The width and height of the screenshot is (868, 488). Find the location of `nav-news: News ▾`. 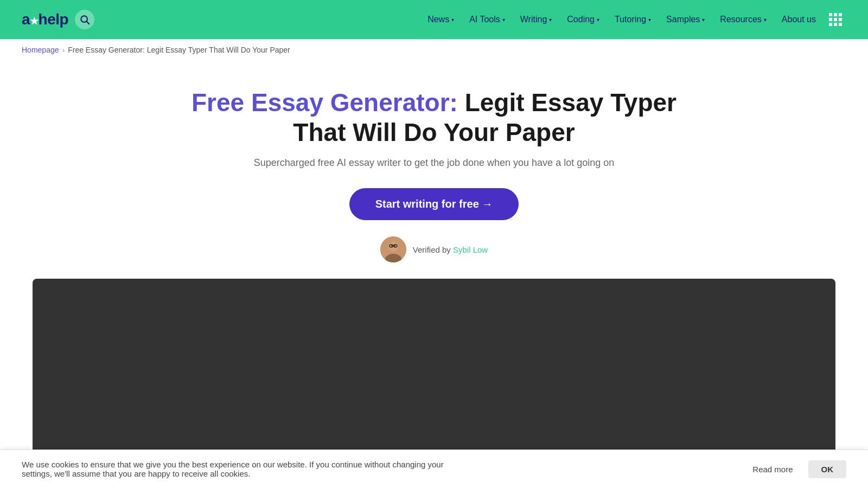

nav-news: News ▾ is located at coordinates (441, 20).